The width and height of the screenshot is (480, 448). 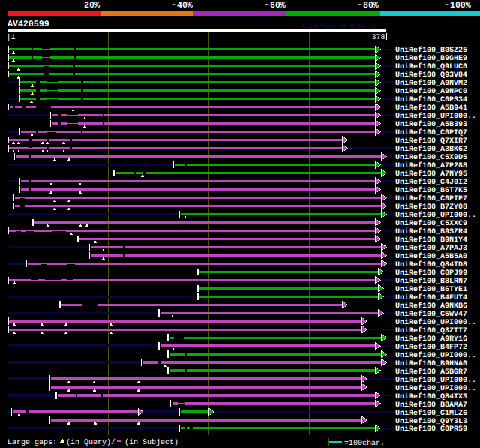 What do you see at coordinates (431, 314) in the screenshot?
I see `svg-text: UniRef100_C5WV47` at bounding box center [431, 314].